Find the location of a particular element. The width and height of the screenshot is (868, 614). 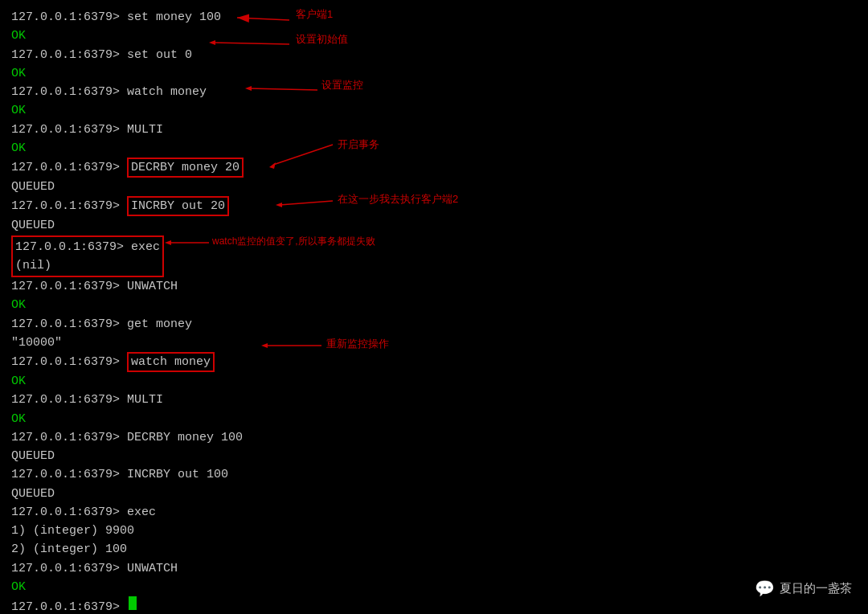

line-30: 127.0.0.1:6379> UNWATCH is located at coordinates (434, 569).